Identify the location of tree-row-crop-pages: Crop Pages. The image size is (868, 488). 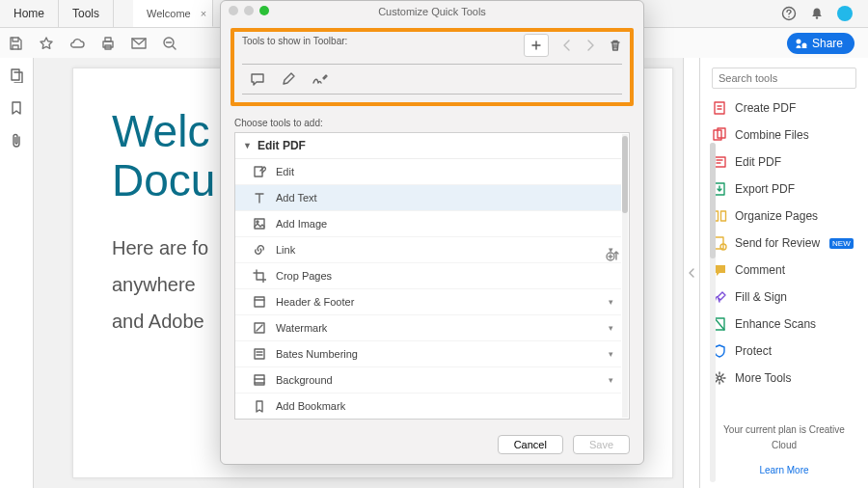
(428, 276).